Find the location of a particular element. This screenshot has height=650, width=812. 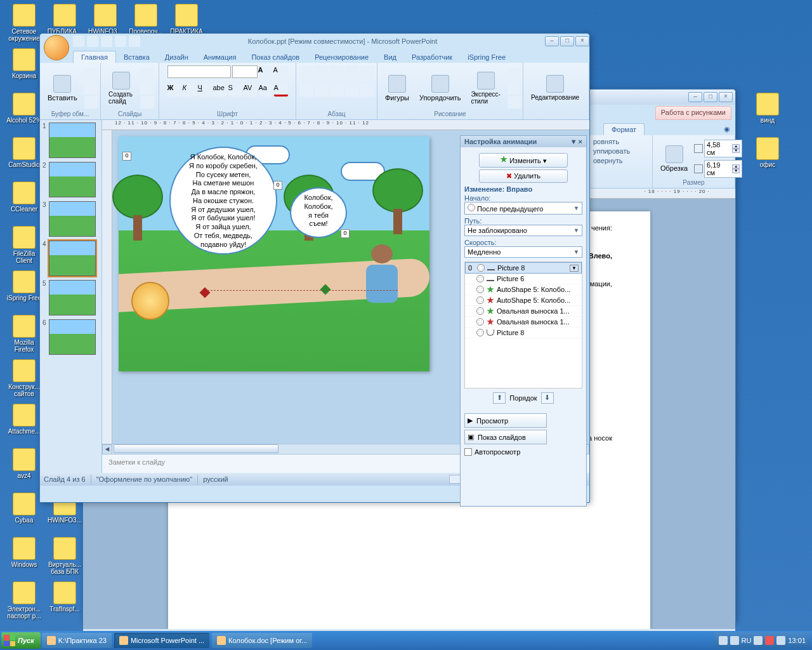

italic-icon: К is located at coordinates (190, 90).